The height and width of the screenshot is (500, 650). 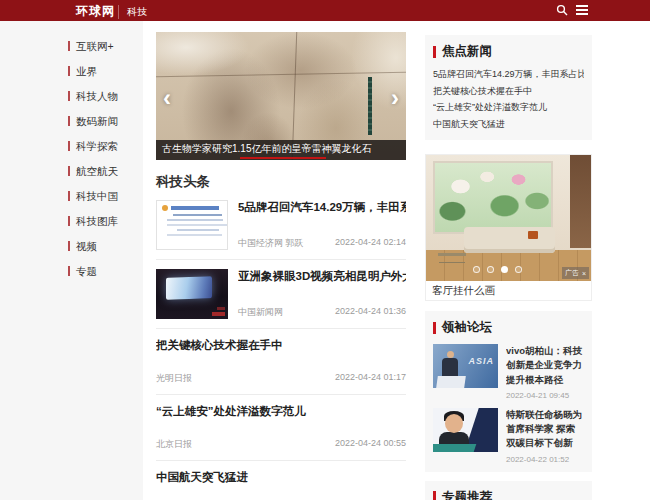 I want to click on sidebar-item-label: 互联网+, so click(x=95, y=46).